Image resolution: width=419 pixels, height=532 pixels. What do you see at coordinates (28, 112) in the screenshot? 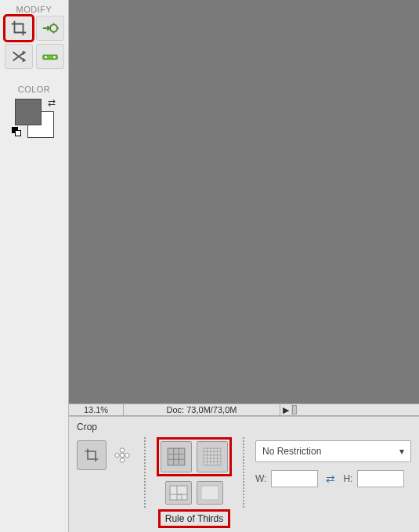
I see `foreground-color-swatch` at bounding box center [28, 112].